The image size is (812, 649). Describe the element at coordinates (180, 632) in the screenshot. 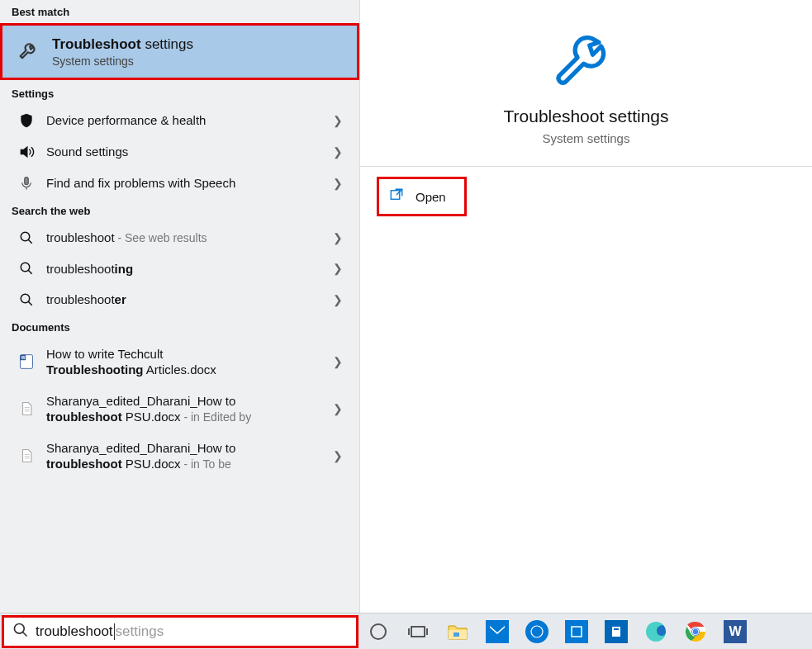

I see `taskbar-search: troubleshoot settings` at that location.